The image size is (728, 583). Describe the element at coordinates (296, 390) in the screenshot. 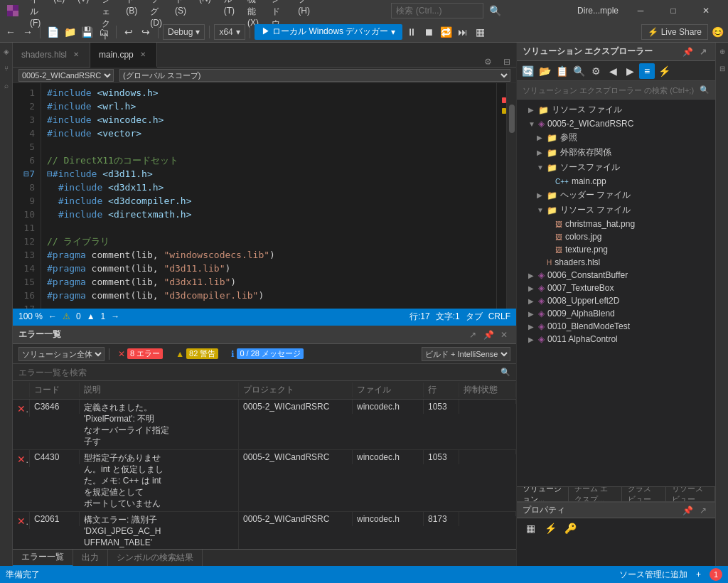

I see `col-project: プロジェクト` at that location.